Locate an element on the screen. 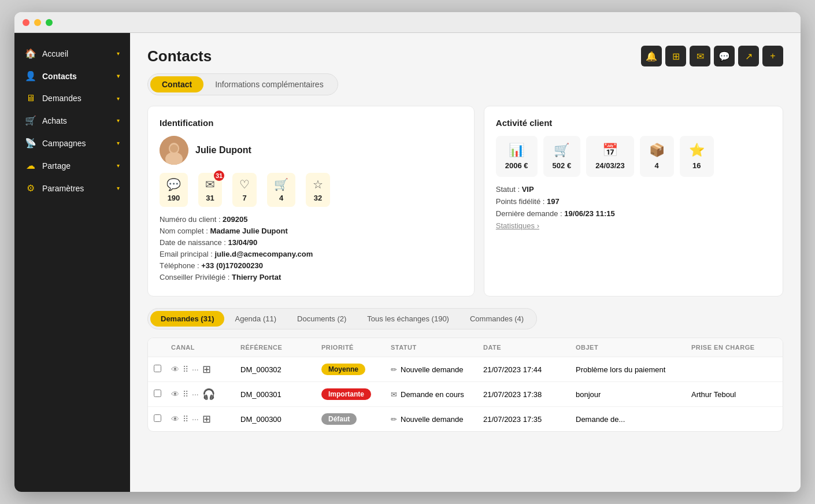  sidebar-item-parametres: ⚙ Paramètres ▾ is located at coordinates (72, 188).